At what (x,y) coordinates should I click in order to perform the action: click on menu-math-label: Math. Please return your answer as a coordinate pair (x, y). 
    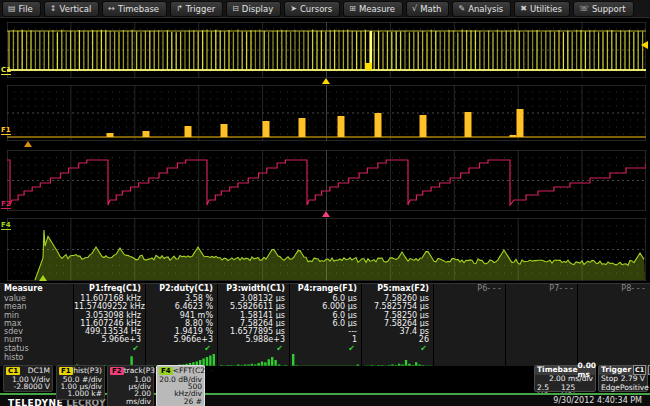
    Looking at the image, I should click on (430, 9).